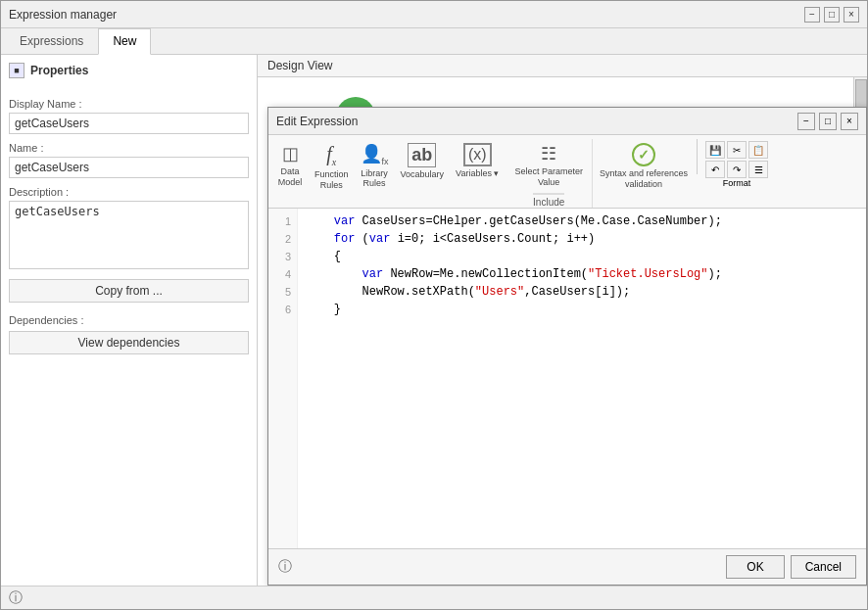 The width and height of the screenshot is (868, 610). What do you see at coordinates (317, 121) in the screenshot?
I see `dialog-title: Edit Expression` at bounding box center [317, 121].